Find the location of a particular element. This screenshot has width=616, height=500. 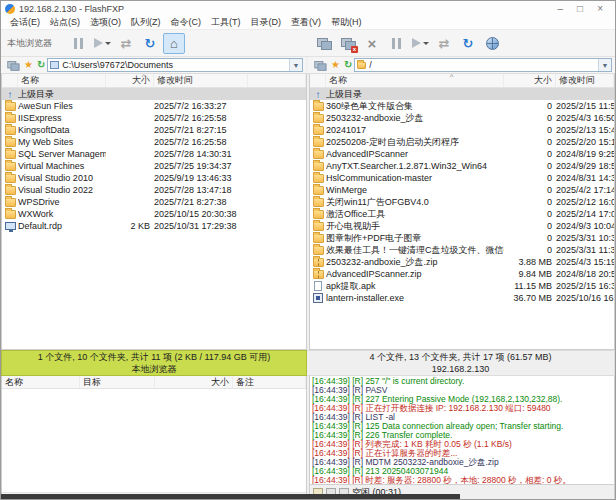

menu-item: 命令(C) is located at coordinates (186, 22).